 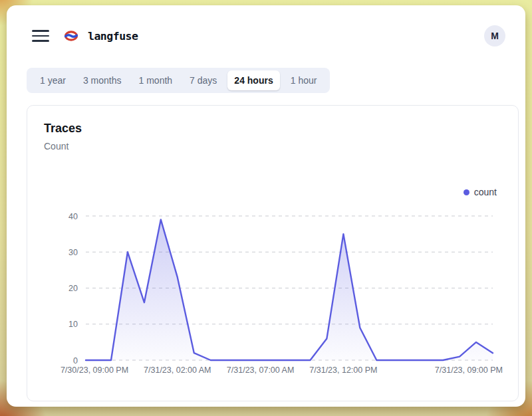 What do you see at coordinates (73, 288) in the screenshot?
I see `y-tick-label-20: 20` at bounding box center [73, 288].